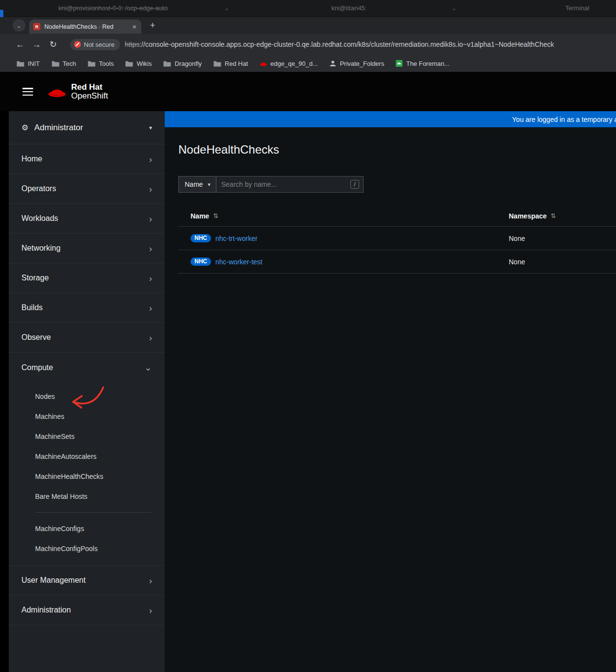 The height and width of the screenshot is (672, 616). What do you see at coordinates (290, 184) in the screenshot?
I see `search-box: /` at bounding box center [290, 184].